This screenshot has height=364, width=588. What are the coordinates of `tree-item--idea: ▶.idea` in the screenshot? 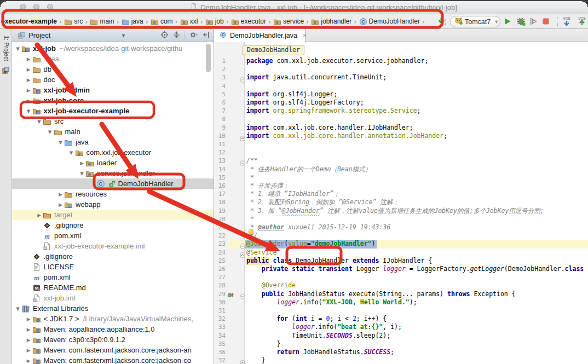 It's located at (113, 59).